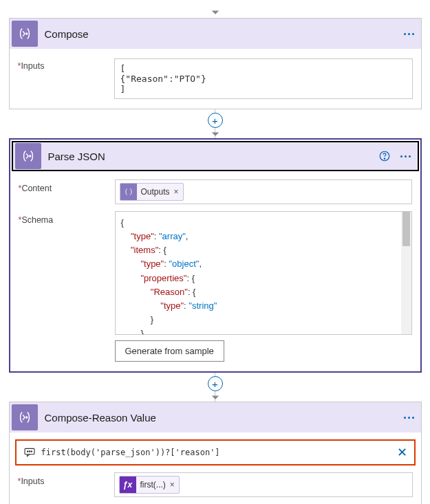  What do you see at coordinates (221, 418) in the screenshot?
I see `card-title: Compose-Reason Value` at bounding box center [221, 418].